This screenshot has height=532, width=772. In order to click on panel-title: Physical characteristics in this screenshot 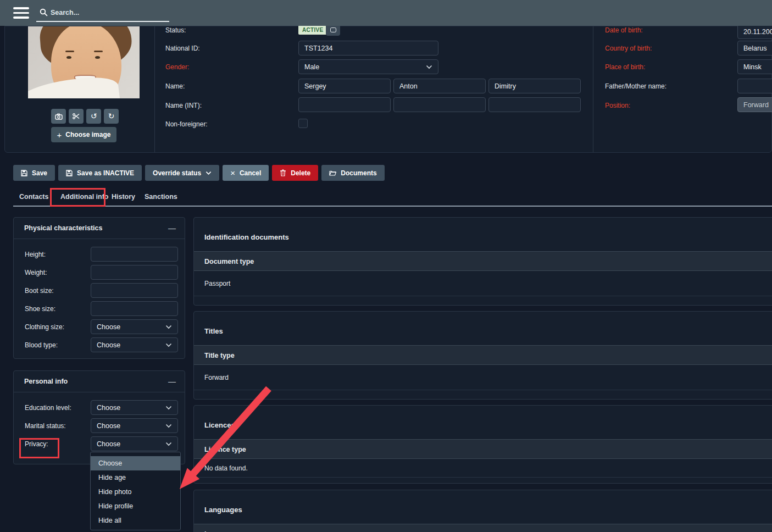, I will do `click(63, 228)`.